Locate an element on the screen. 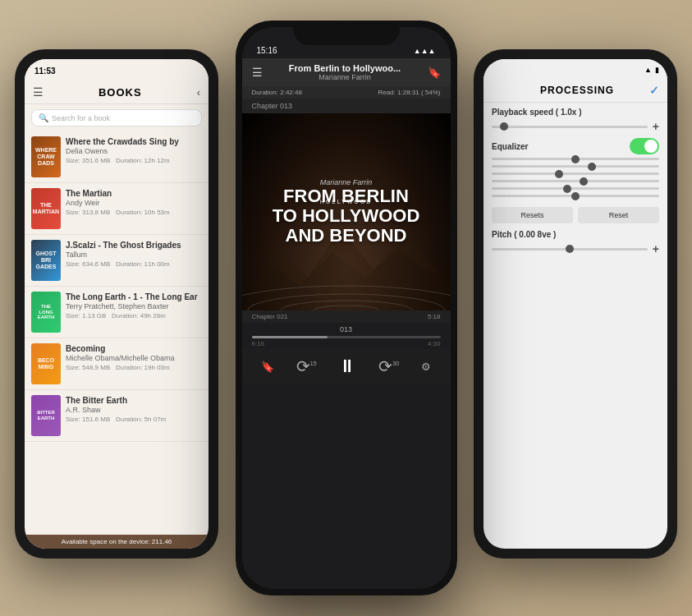 The image size is (692, 616). speed-plus-button: + is located at coordinates (656, 126).